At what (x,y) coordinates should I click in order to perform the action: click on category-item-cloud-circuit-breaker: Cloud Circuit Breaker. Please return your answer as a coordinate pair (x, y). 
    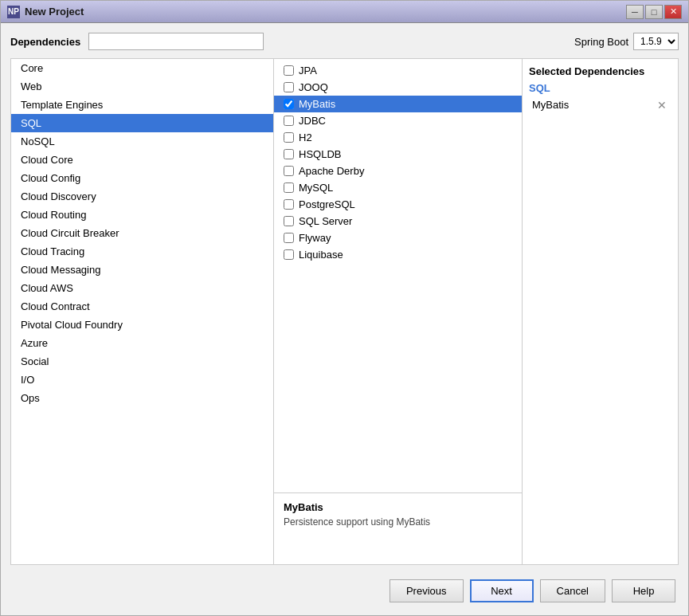
    Looking at the image, I should click on (142, 233).